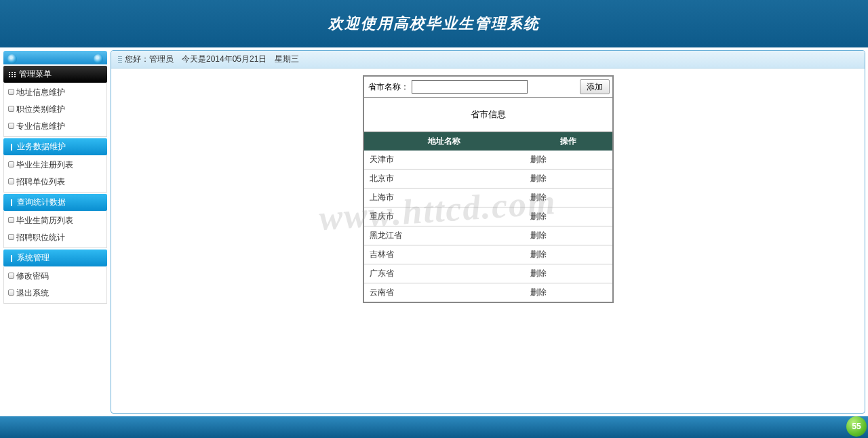 The height and width of the screenshot is (438, 868). Describe the element at coordinates (56, 110) in the screenshot. I see `sidebar-group-0: 地址信息维护 职位类别维护 专业信息维护` at that location.